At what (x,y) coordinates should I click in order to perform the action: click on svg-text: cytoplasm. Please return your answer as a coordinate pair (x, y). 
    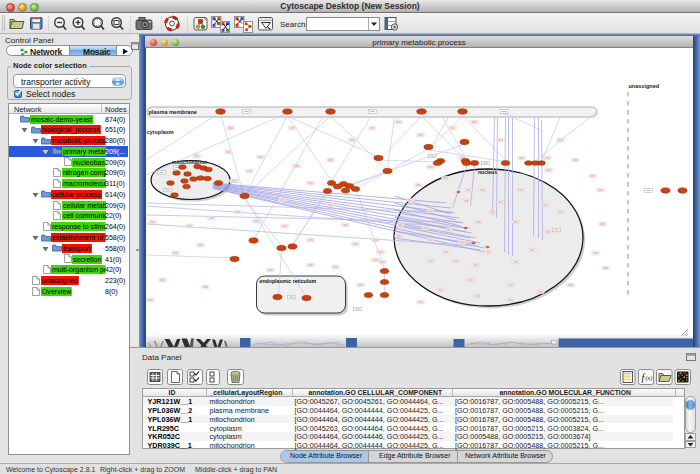
    Looking at the image, I should click on (160, 132).